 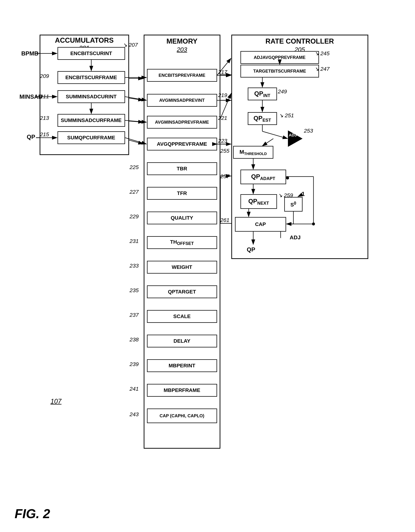 I want to click on cell-cap-caphi-caplo: CAP (CAPHI, CAPLO), so click(x=182, y=416).